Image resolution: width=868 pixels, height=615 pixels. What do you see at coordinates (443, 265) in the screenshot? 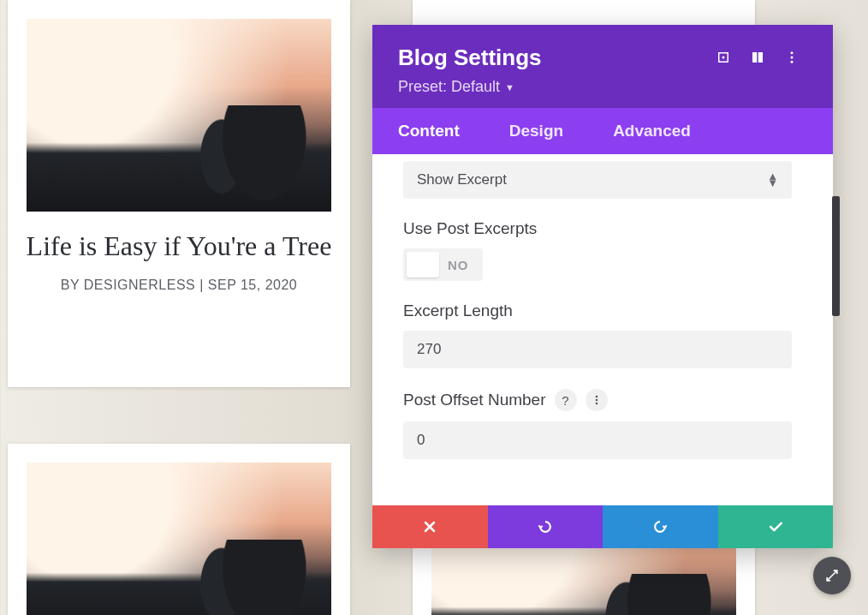
I see `use-excerpts-toggle: NO` at bounding box center [443, 265].